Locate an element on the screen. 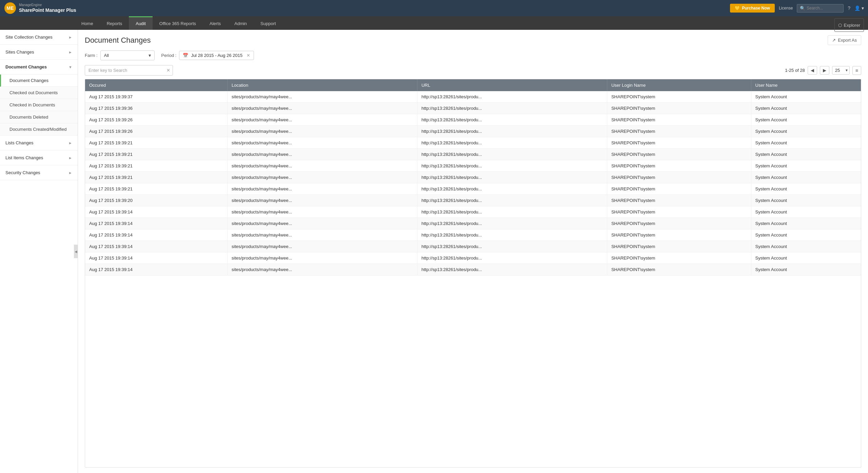 This screenshot has width=868, height=473. nav-item-office365: Office 365 Reports is located at coordinates (178, 23).